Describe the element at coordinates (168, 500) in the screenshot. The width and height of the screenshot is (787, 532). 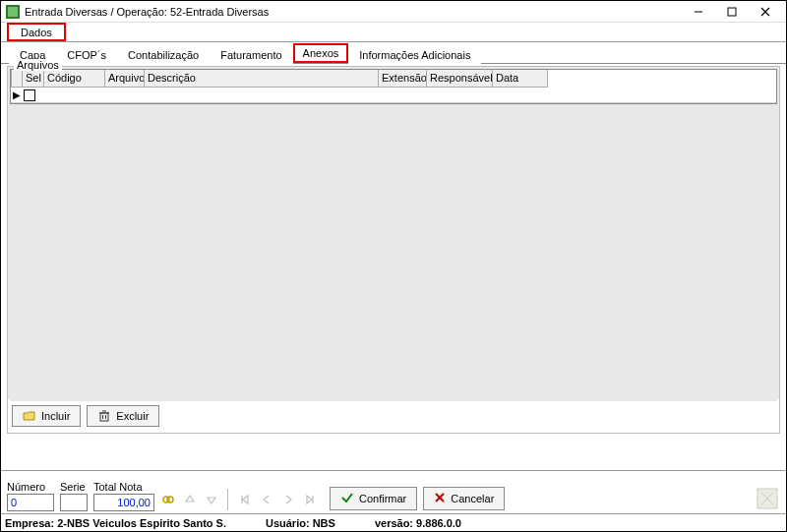
I see `link-icon` at that location.